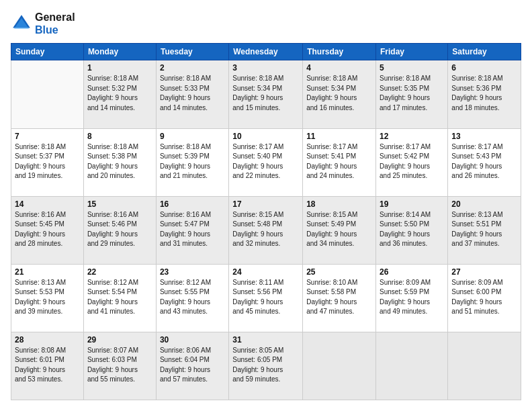 The image size is (532, 411). Describe the element at coordinates (412, 230) in the screenshot. I see `calendar-cell: 19Sunrise: 8:14 AM Sunset: 5:50 PM Dayli…` at that location.